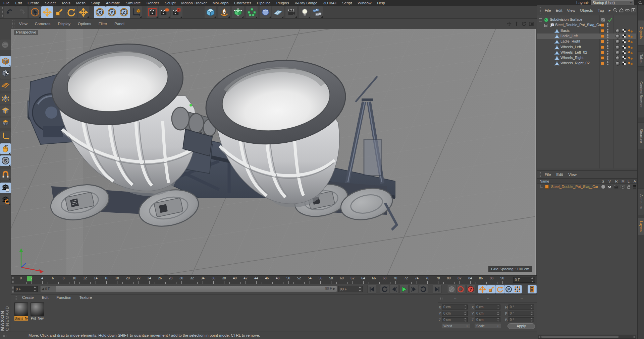  I want to click on zoom-icon, so click(517, 24).